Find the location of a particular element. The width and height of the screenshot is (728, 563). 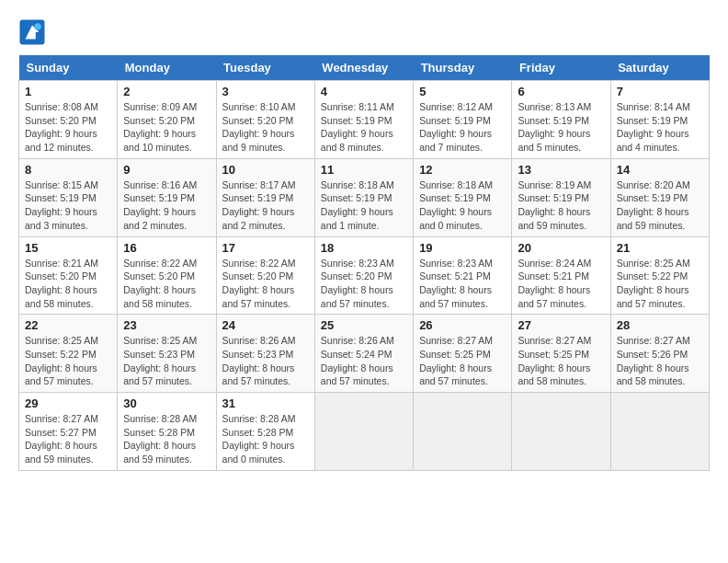

day-info: Sunrise: 8:26 AMSunset: 5:23 PMDaylight:… is located at coordinates (259, 361).